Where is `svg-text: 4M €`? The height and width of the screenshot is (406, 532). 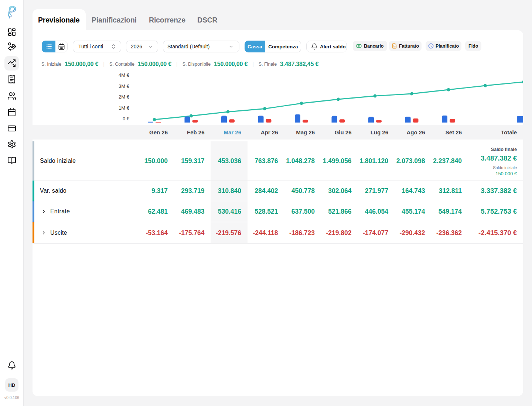 svg-text: 4M € is located at coordinates (124, 75).